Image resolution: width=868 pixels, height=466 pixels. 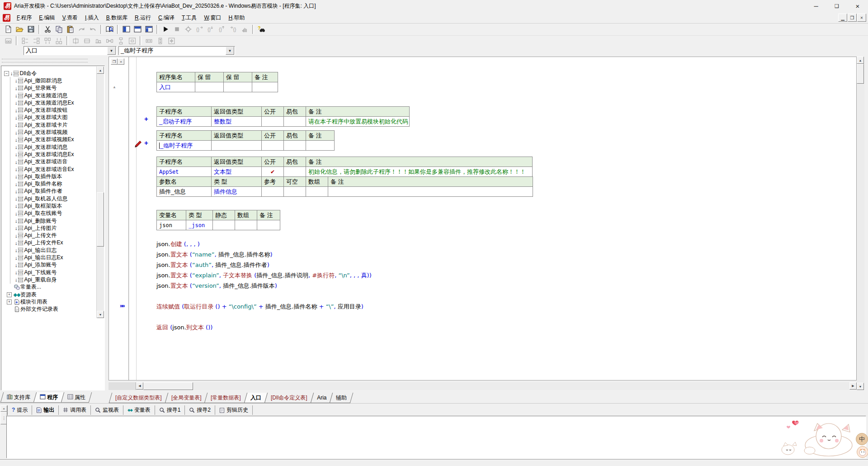 What do you see at coordinates (36, 41) in the screenshot?
I see `align-right-button` at bounding box center [36, 41].